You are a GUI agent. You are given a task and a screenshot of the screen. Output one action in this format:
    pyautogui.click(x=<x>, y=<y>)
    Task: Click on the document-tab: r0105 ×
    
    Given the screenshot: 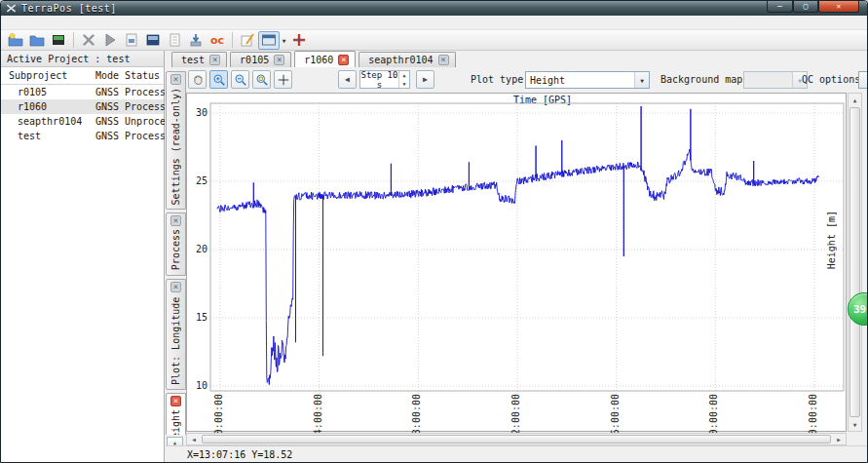 What is the action you would take?
    pyautogui.click(x=261, y=59)
    